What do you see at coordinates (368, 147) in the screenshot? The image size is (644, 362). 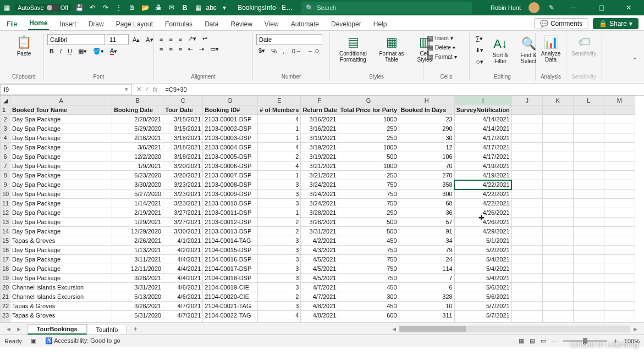 I see `cell: 1000` at bounding box center [368, 147].